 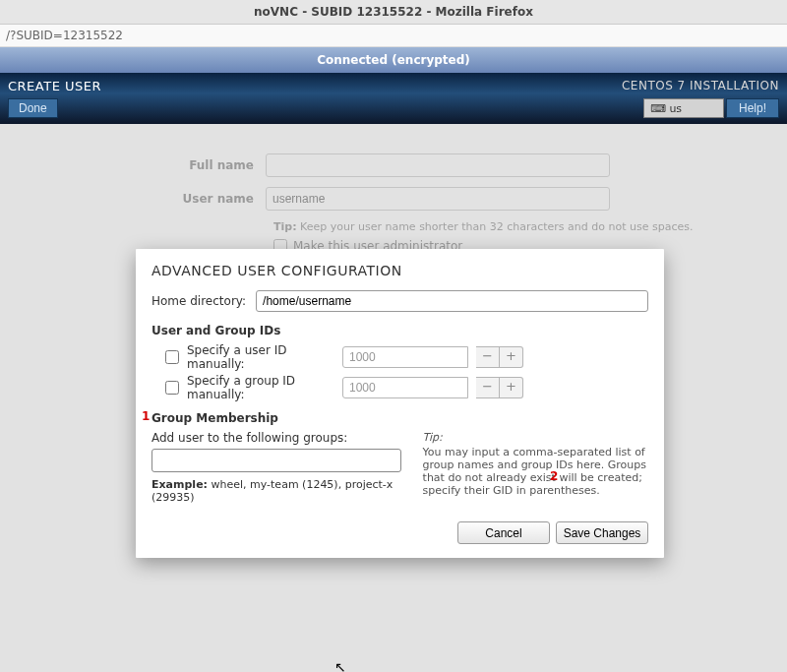 I want to click on gid-increment-button: +, so click(x=512, y=388).